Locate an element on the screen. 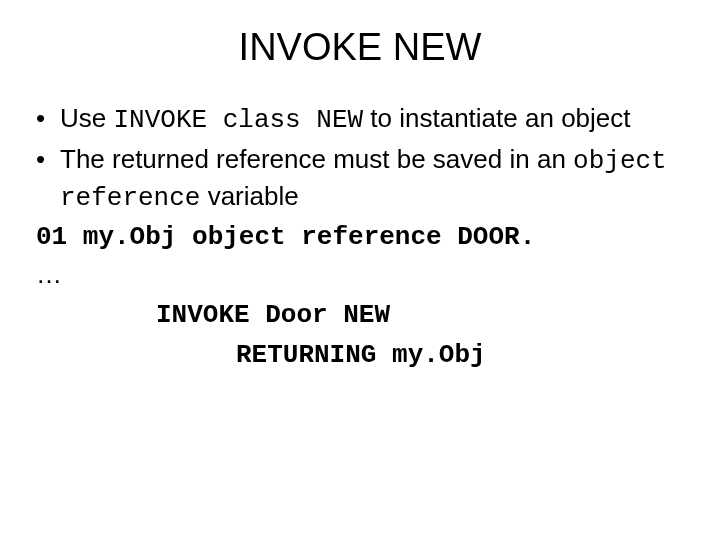 This screenshot has width=720, height=540. bullet-post: variable is located at coordinates (249, 196).